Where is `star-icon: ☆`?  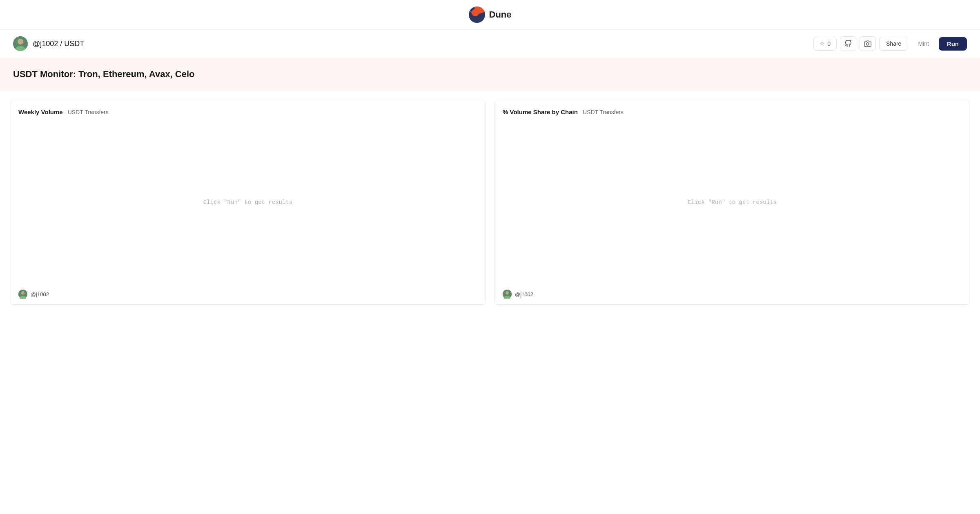 star-icon: ☆ is located at coordinates (822, 44).